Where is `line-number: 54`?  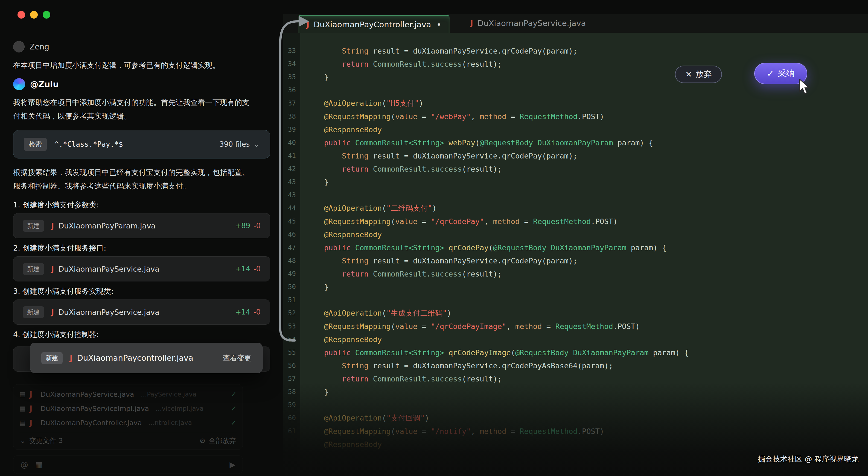 line-number: 54 is located at coordinates (292, 339).